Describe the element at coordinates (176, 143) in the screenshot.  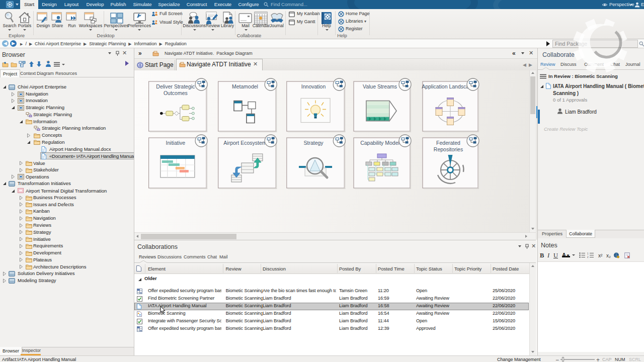
I see `svg-text: Initiative` at that location.